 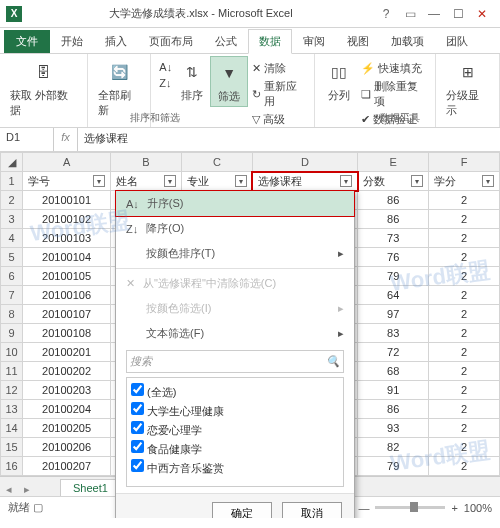 I want to click on cell: 20100104, so click(x=67, y=258).